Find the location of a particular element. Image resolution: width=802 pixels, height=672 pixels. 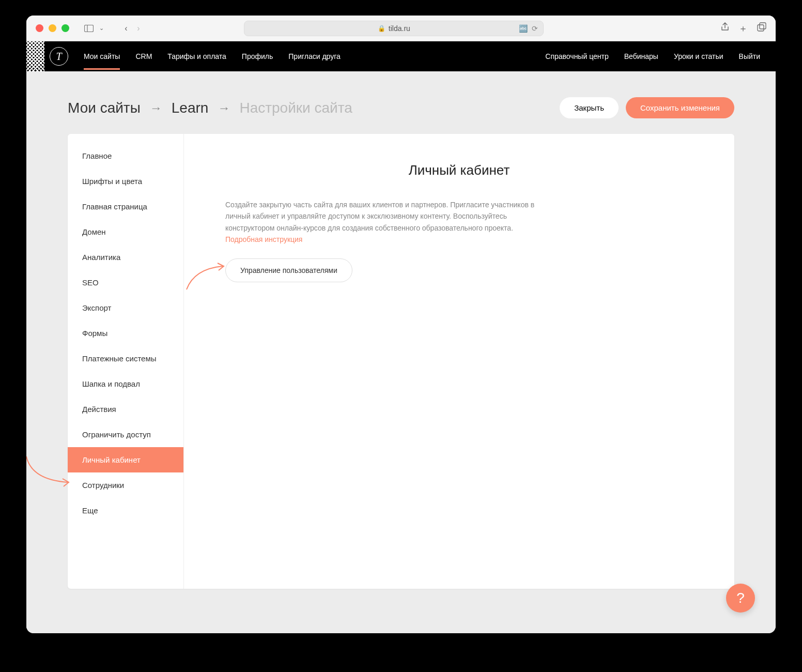

translate-icon: 🔤 is located at coordinates (523, 28).